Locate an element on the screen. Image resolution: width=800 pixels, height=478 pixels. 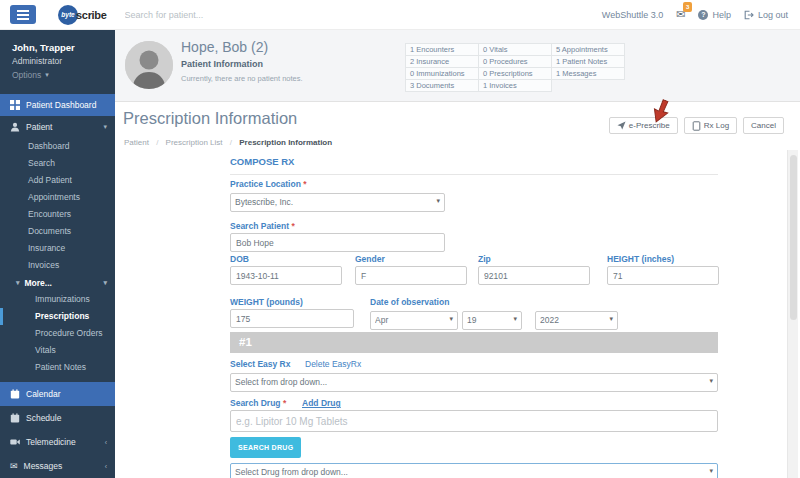
sidebar-item-appointments: Appointments is located at coordinates (58, 198).